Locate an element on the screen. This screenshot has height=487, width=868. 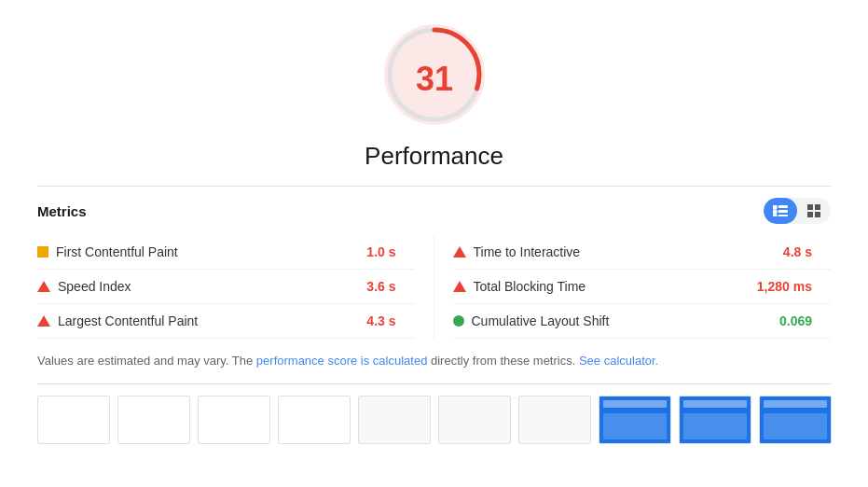
metrics-header: Metrics is located at coordinates (434, 211).